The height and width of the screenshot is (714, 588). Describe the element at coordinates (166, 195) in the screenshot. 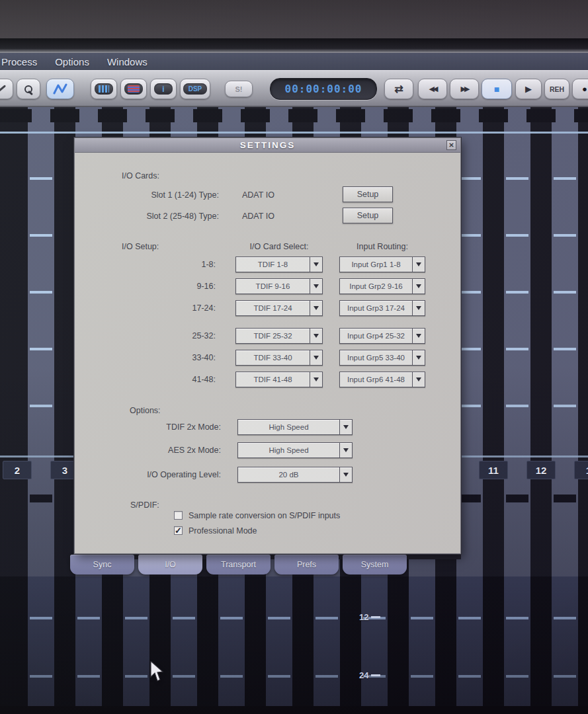

I see `slot1-label: Slot 1 (1-24) Type:` at that location.